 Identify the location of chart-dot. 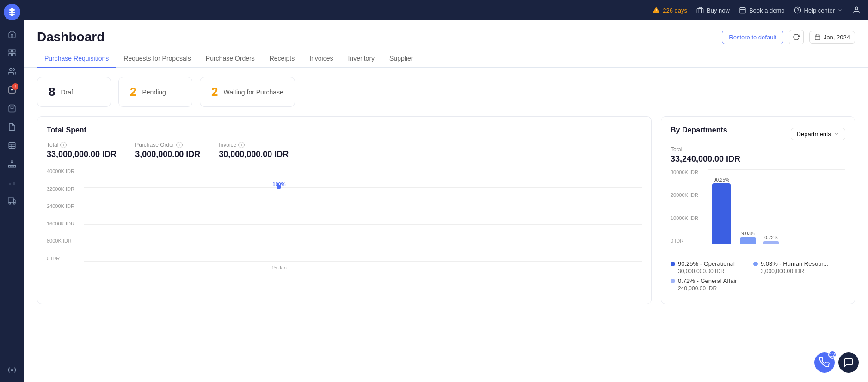
(279, 187).